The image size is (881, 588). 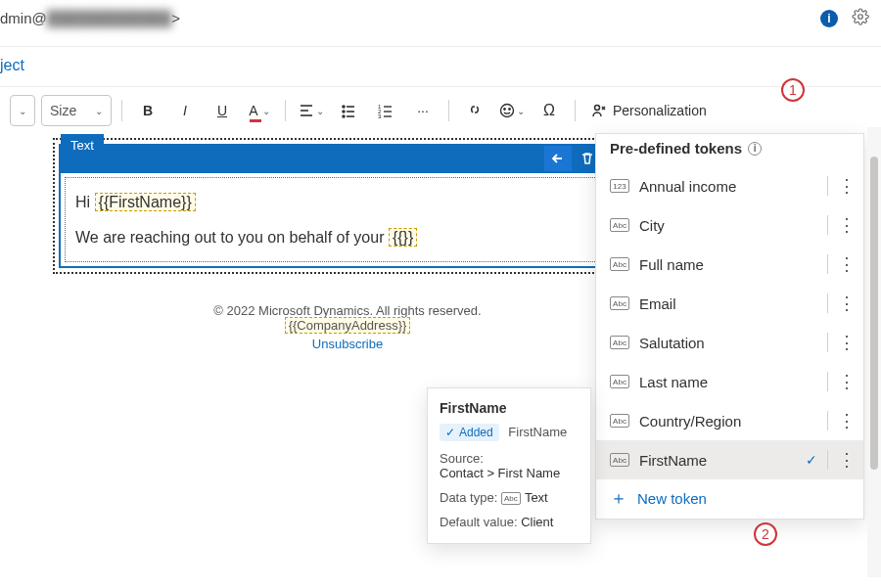 What do you see at coordinates (874, 352) in the screenshot?
I see `vertical-scrollbar` at bounding box center [874, 352].